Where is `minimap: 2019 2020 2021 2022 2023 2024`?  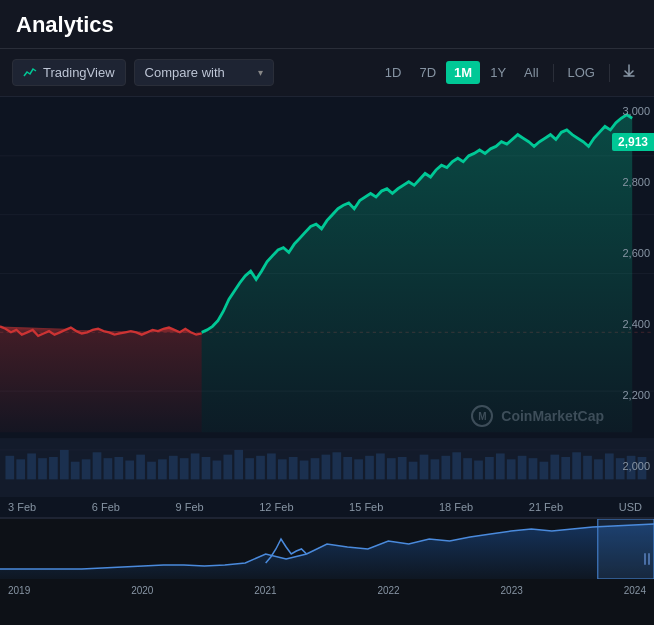
minimap: 2019 2020 2021 2022 2023 2024 is located at coordinates (327, 558).